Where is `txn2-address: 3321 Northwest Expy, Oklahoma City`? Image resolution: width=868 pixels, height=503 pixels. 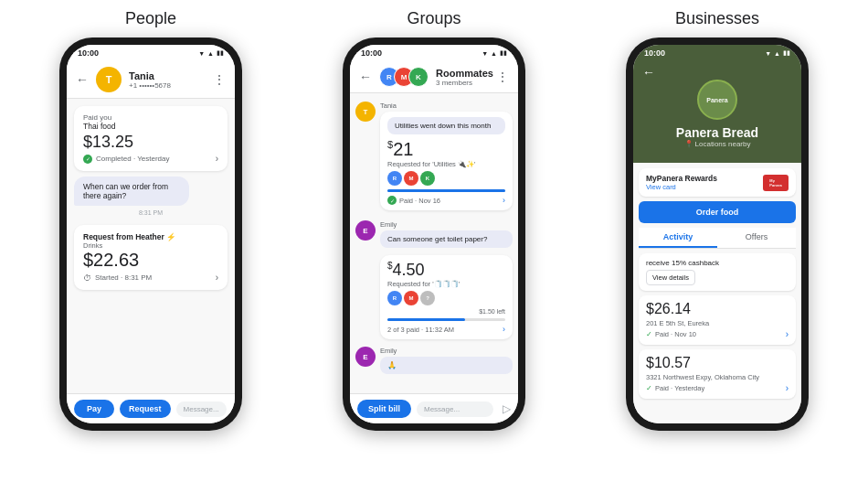
txn2-address: 3321 Northwest Expy, Oklahoma City is located at coordinates (717, 377).